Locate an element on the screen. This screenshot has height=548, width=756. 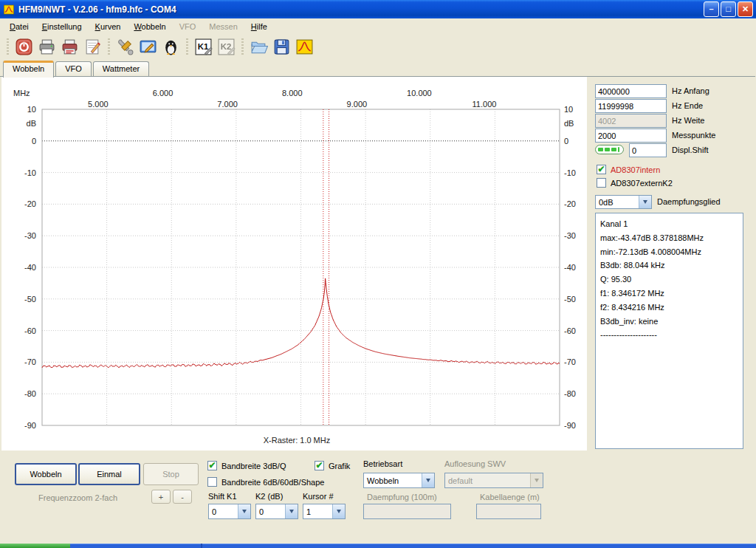
menu-item-datei: Datei is located at coordinates (19, 27).